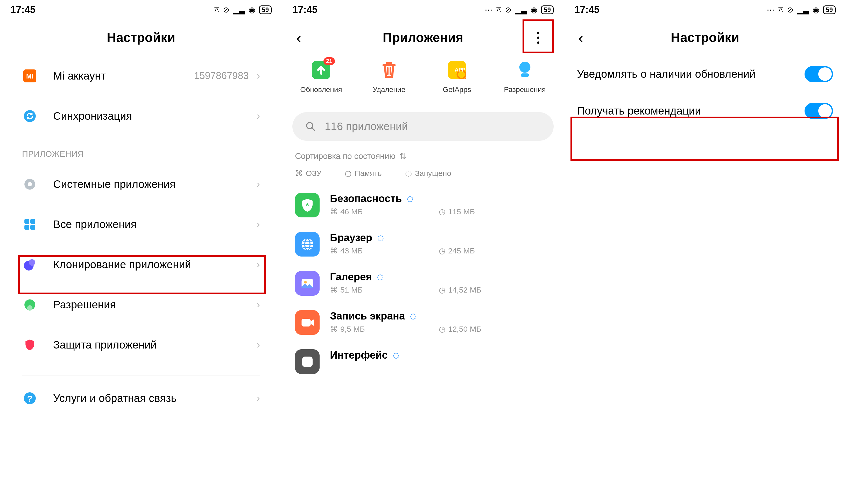 The width and height of the screenshot is (846, 504). What do you see at coordinates (790, 10) in the screenshot?
I see `dnd-icon: ⊘` at bounding box center [790, 10].